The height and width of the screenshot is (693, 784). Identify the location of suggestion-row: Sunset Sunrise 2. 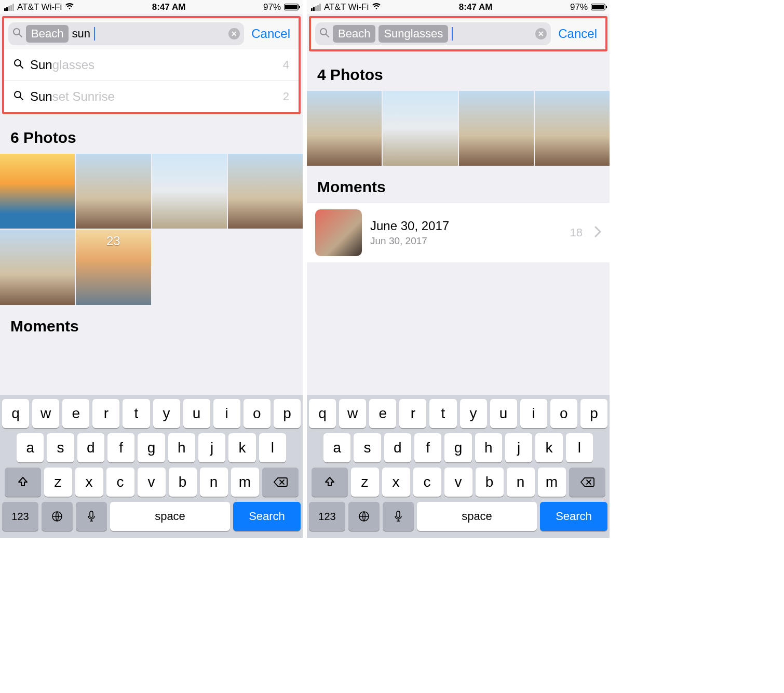
(152, 97).